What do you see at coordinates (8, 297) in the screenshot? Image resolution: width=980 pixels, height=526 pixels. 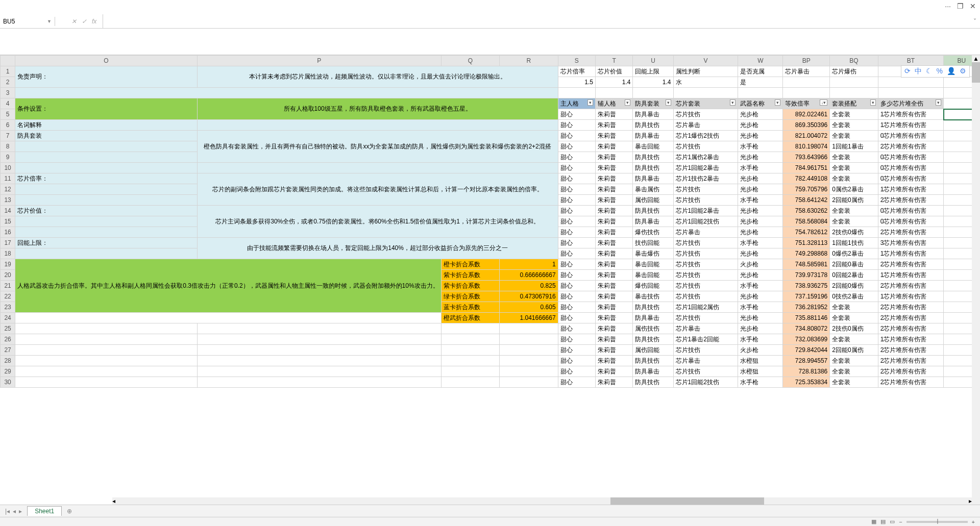 I see `row-header: 22` at bounding box center [8, 297].